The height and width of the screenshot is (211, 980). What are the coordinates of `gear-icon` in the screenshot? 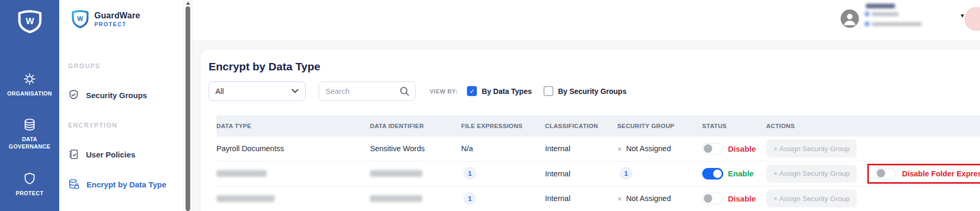 It's located at (29, 79).